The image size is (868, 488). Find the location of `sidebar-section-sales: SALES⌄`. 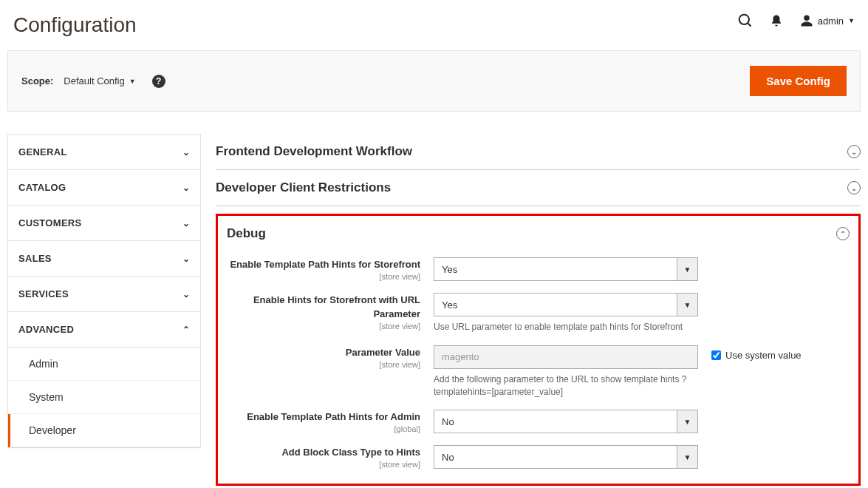

sidebar-section-sales: SALES⌄ is located at coordinates (104, 259).